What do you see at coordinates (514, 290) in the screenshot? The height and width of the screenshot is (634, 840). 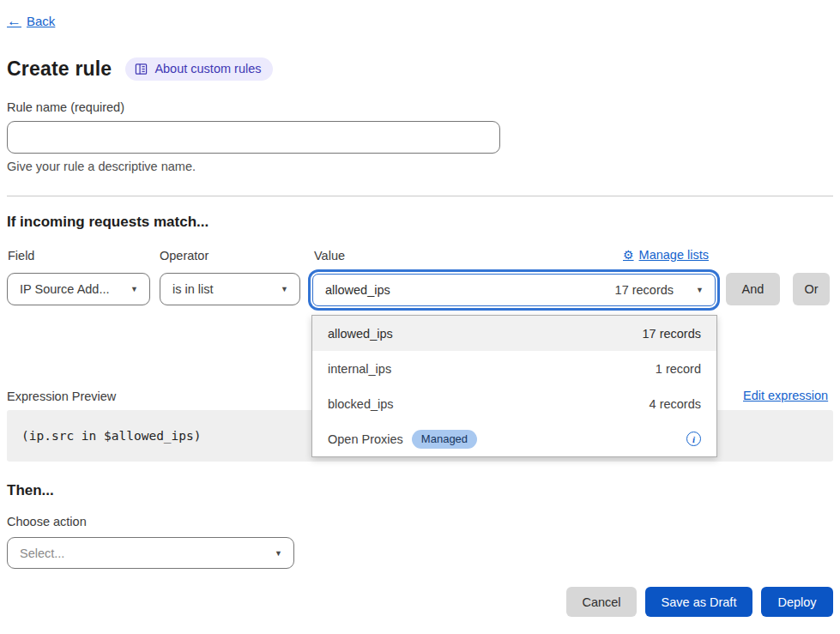 I see `value-combobox: allowed_ips 17 records ▼` at bounding box center [514, 290].